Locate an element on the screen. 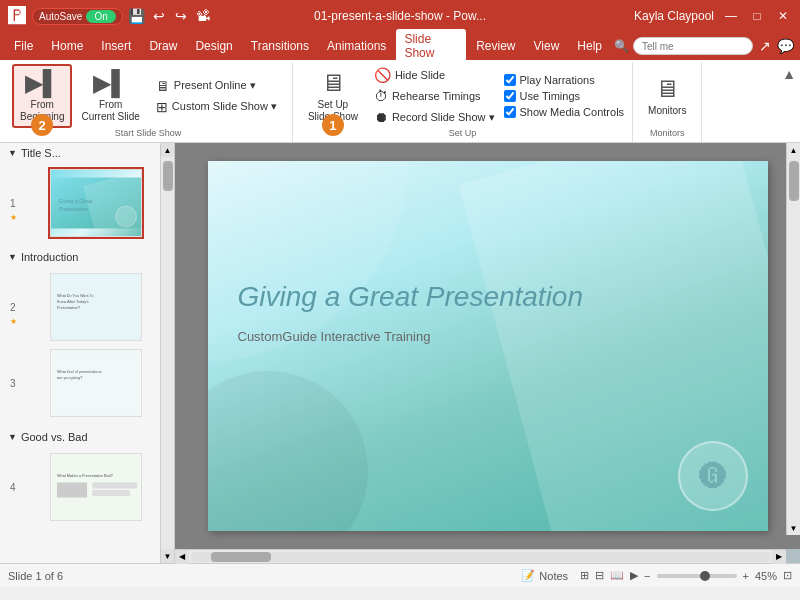 The height and width of the screenshot is (600, 800). slide-info: Slide 1 of 6 is located at coordinates (36, 576).